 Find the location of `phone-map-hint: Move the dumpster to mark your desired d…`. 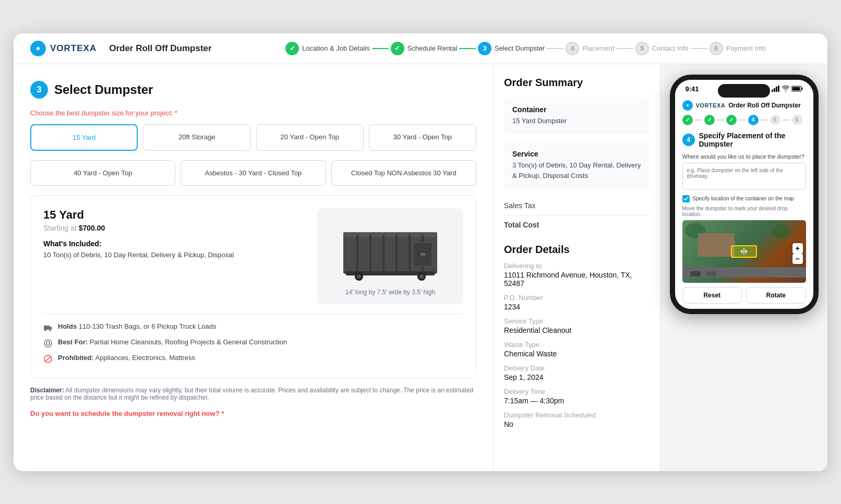

phone-map-hint: Move the dumpster to mark your desired d… is located at coordinates (744, 211).